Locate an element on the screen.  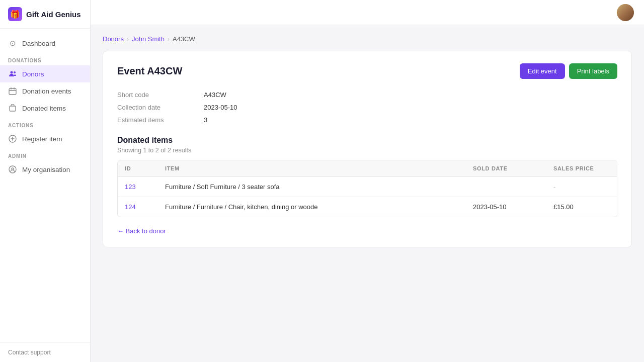
donated-items-title: Donated items is located at coordinates (367, 140).